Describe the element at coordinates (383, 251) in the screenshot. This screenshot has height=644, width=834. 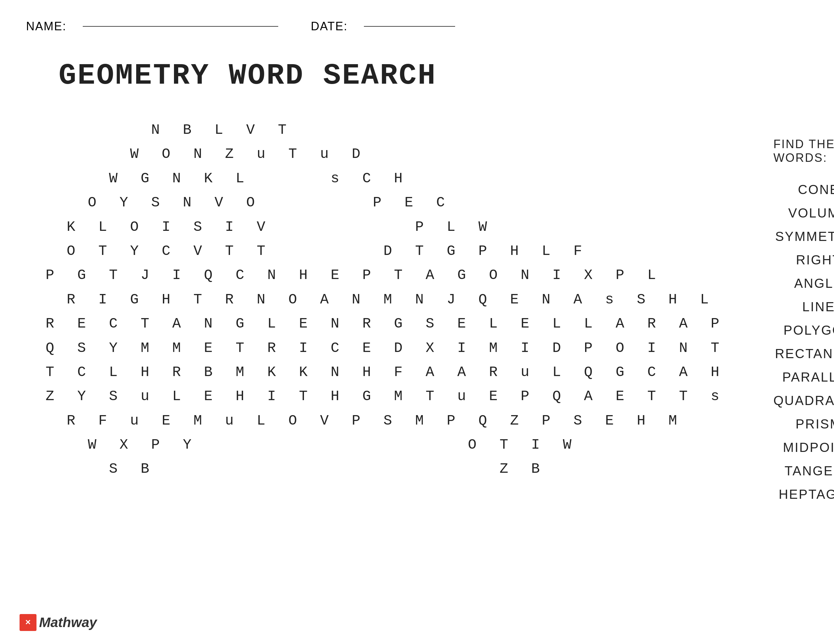
I see `grid-row: O T Y C V T T D T G P H L F` at that location.